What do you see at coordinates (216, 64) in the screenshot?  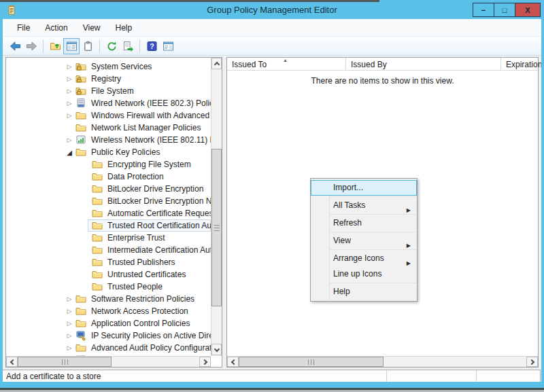 I see `tree-scroll-up-button` at bounding box center [216, 64].